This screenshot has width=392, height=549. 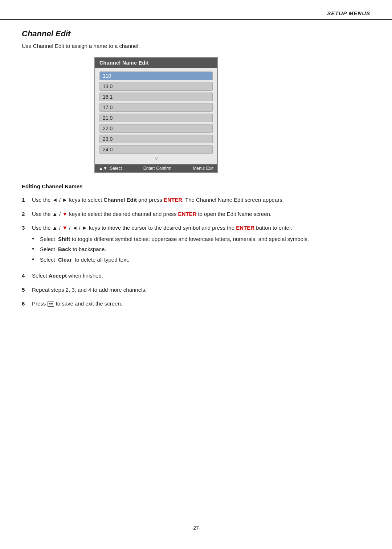 I want to click on sub-bullet-2: • Select Back to backspace., so click(x=201, y=250).